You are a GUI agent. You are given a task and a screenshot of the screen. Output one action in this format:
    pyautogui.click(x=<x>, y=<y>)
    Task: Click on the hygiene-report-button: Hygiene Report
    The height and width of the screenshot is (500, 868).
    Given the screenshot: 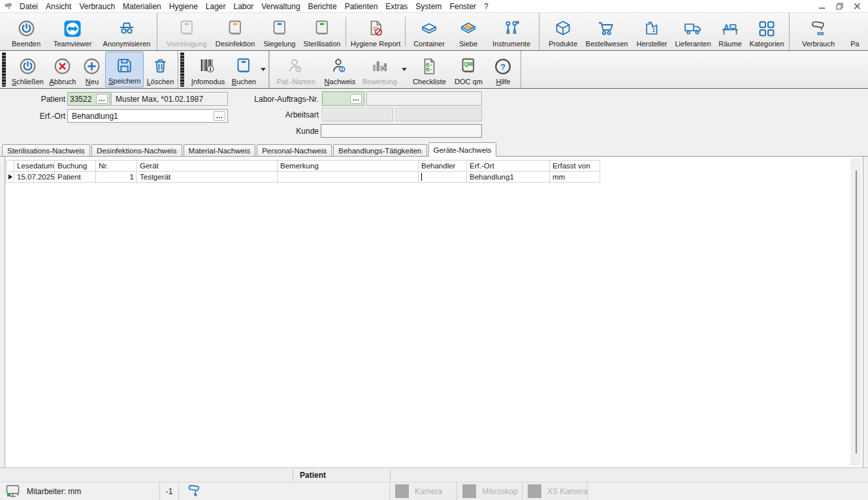 What is the action you would take?
    pyautogui.click(x=376, y=31)
    